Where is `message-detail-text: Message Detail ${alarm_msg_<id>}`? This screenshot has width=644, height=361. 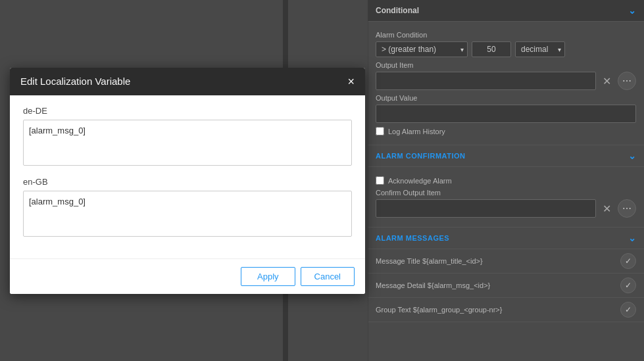 message-detail-text: Message Detail ${alarm_msg_<id>} is located at coordinates (433, 285).